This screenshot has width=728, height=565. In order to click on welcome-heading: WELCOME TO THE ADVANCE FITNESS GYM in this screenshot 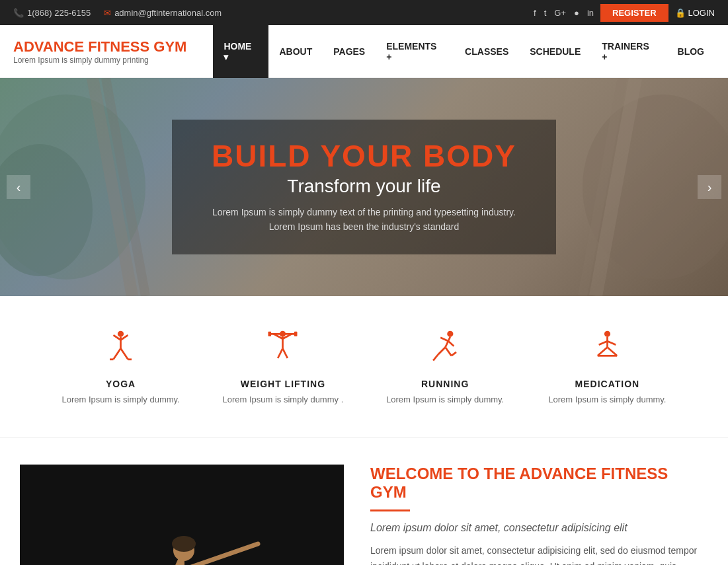, I will do `click(540, 483)`.